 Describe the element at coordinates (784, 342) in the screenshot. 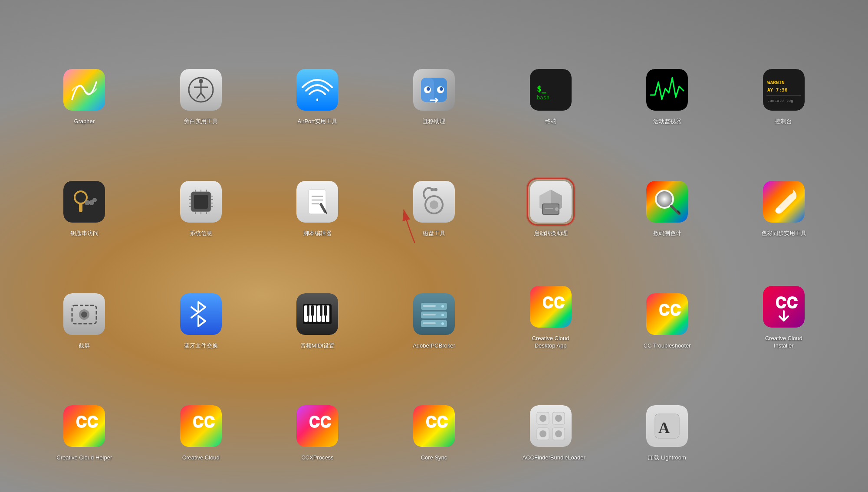

I see `app-label-ccinstaller: Creative Cloud Installer` at that location.